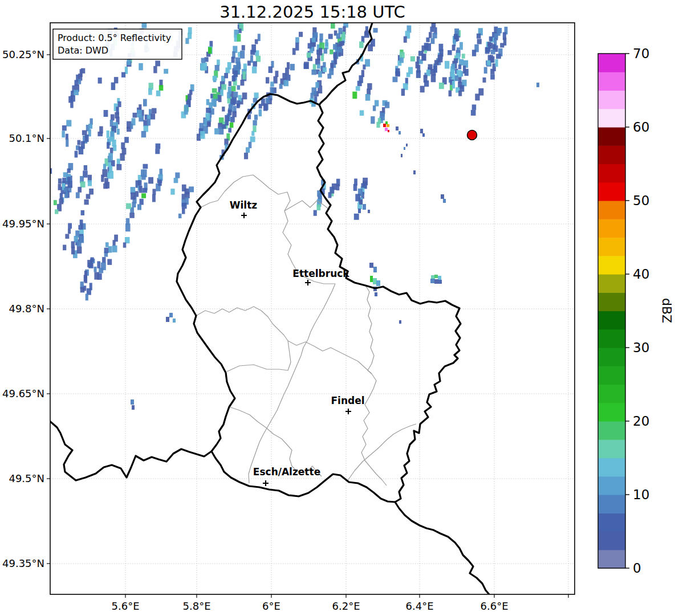 This screenshot has height=616, width=675. I want to click on figure-title: 31.12.2025 15:18 UTC, so click(312, 12).